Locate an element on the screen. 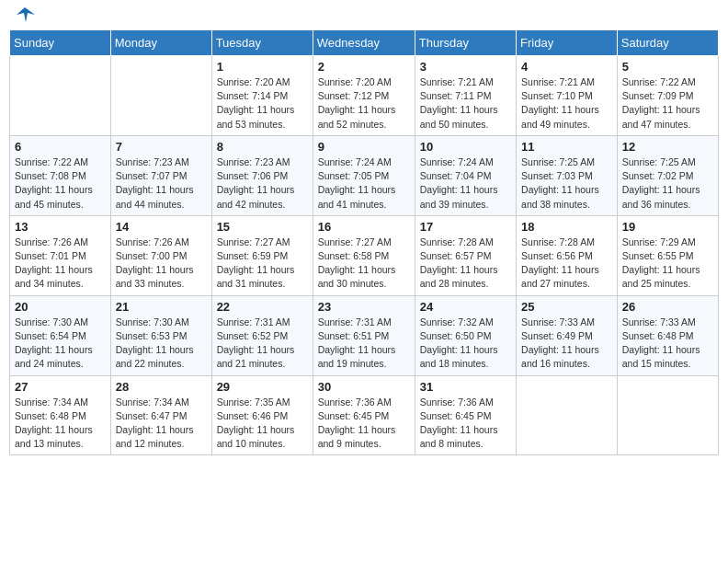  calendar-cell: 12Sunrise: 7:25 AM Sunset: 7:02 PM Dayli… is located at coordinates (667, 175).